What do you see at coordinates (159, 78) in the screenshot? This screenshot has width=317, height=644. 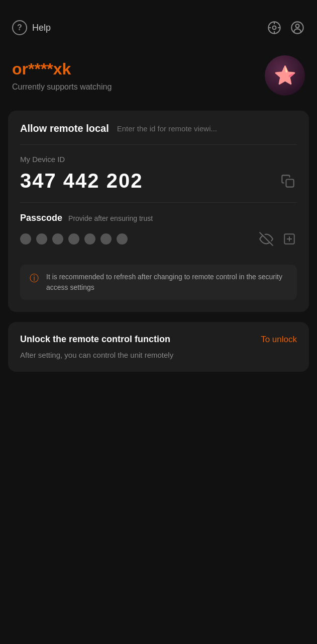 I see `profile-section: or****xk Currently supports watching` at bounding box center [159, 78].